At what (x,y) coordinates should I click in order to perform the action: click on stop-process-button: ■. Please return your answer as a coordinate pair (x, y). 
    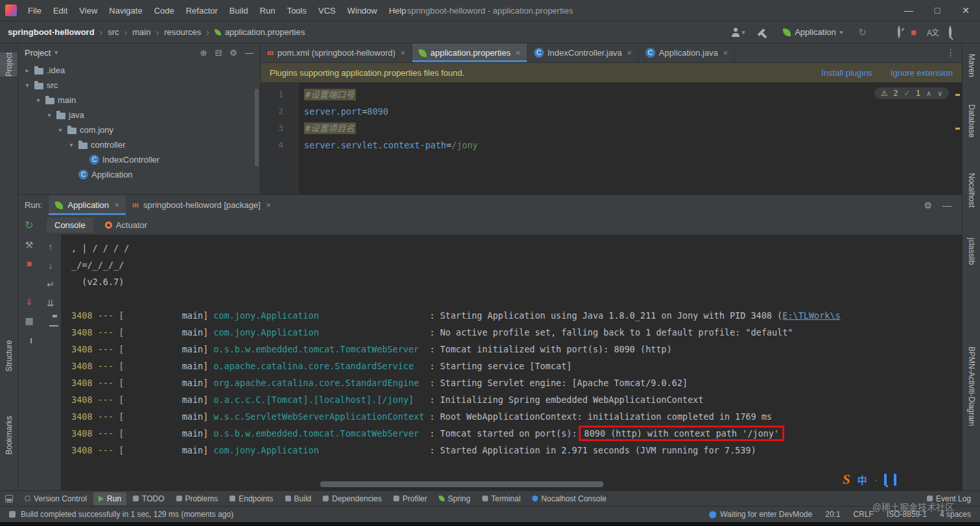
    Looking at the image, I should click on (29, 264).